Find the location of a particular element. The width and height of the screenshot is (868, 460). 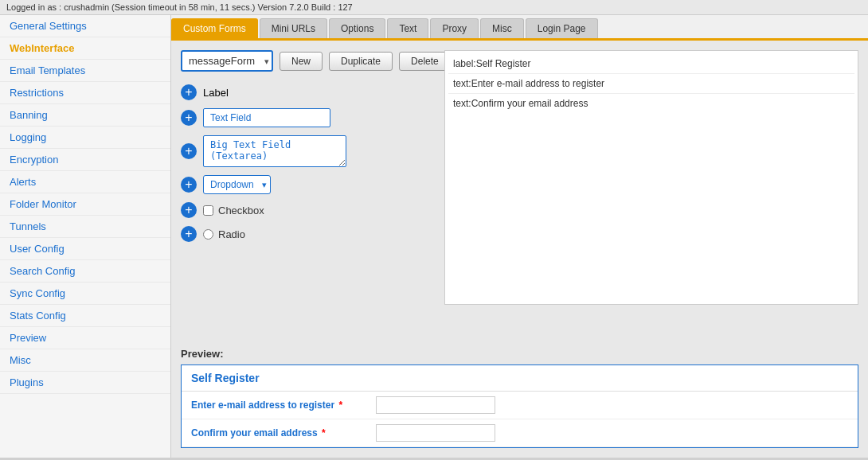

sidebar-item-webinterface: WebInterface is located at coordinates (85, 49).